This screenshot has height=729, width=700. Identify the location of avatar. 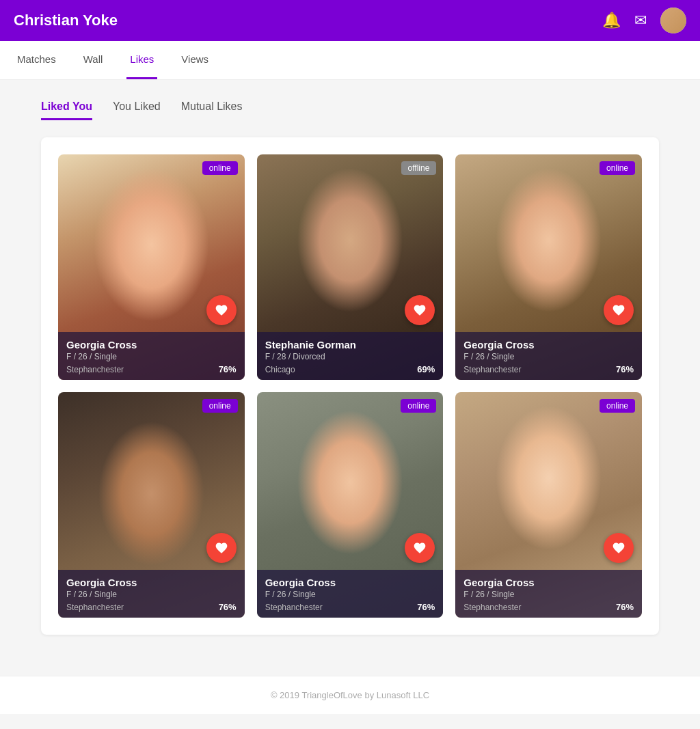
(673, 20).